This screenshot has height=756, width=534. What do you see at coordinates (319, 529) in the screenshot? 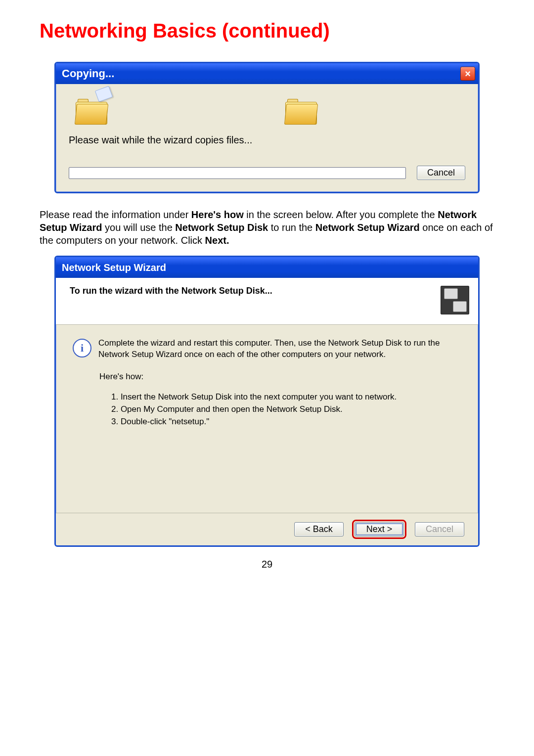
I see `back-button: < Back` at bounding box center [319, 529].